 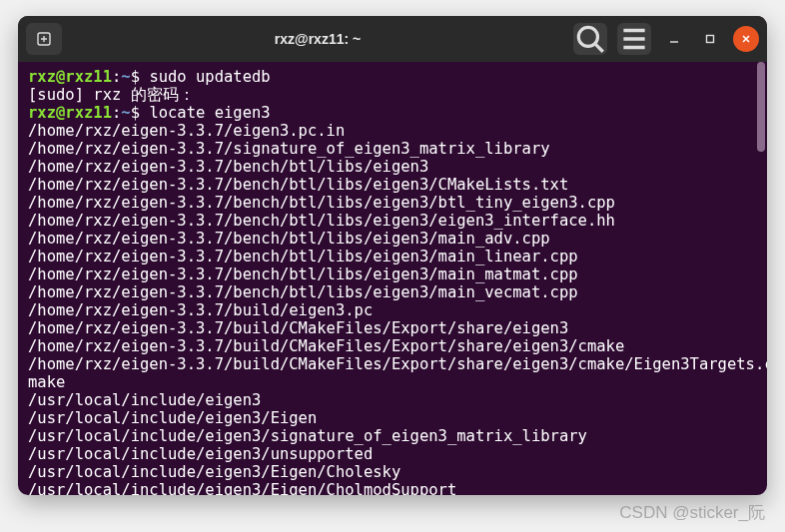 I want to click on output-text: /usr/local/include/eigen3/Eigen/CholmodS…, so click(x=242, y=488).